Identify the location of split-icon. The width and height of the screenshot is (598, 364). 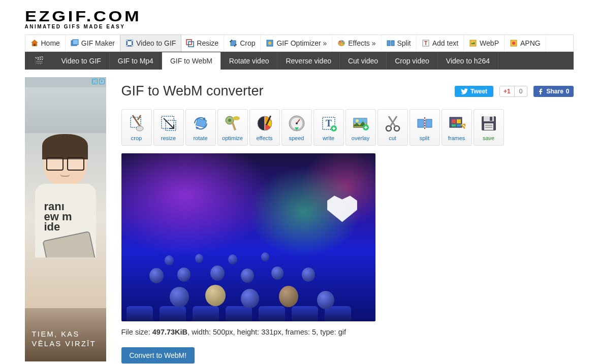
(391, 43).